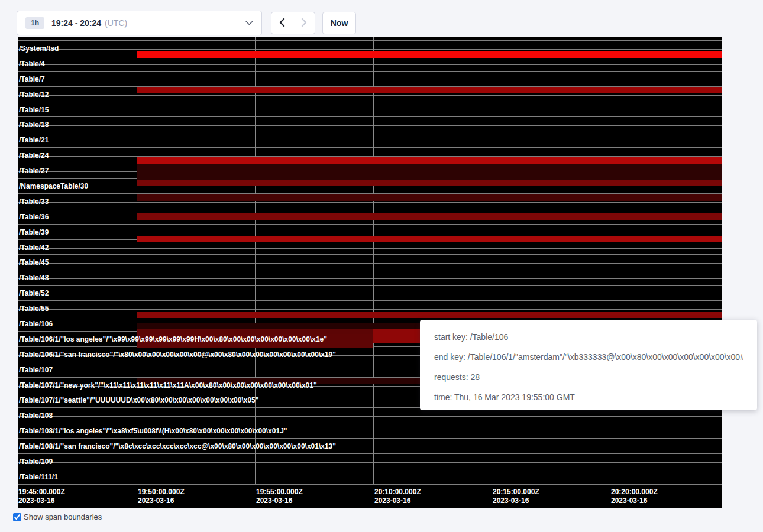 Image resolution: width=763 pixels, height=532 pixels. Describe the element at coordinates (161, 497) in the screenshot. I see `axis-tick-label: 19:50:00.000Z2023-03-16` at that location.